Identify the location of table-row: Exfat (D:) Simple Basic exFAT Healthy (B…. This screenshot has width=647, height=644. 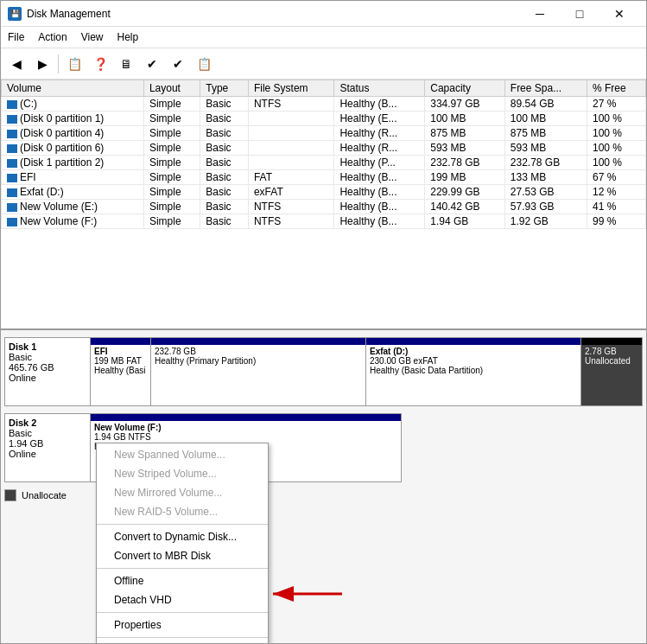
(324, 192).